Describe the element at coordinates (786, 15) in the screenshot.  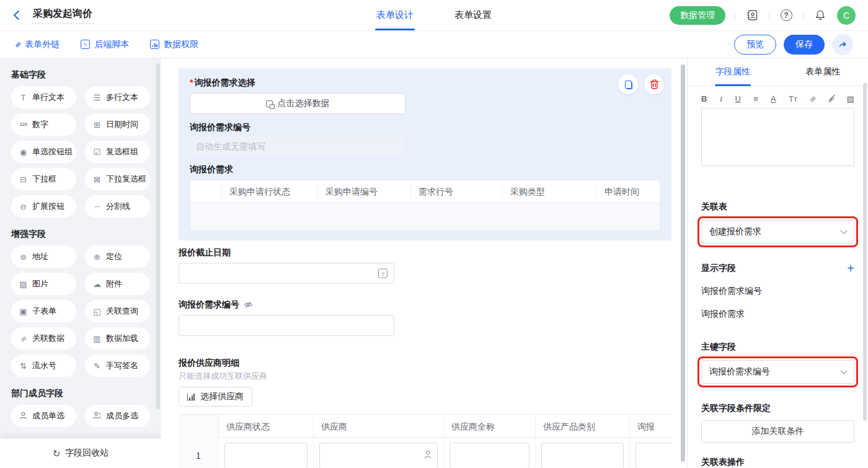
I see `help-icon: ?` at that location.